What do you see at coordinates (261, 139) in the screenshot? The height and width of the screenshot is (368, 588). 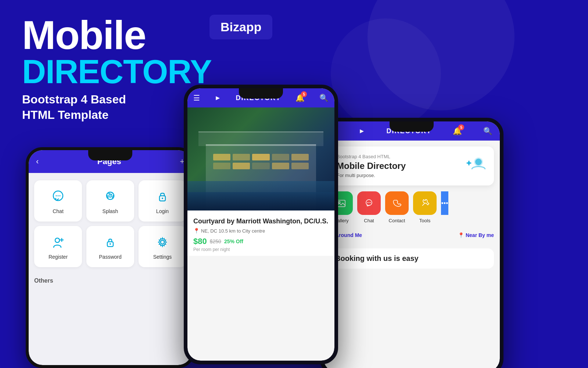 I see `building-roof` at bounding box center [261, 139].